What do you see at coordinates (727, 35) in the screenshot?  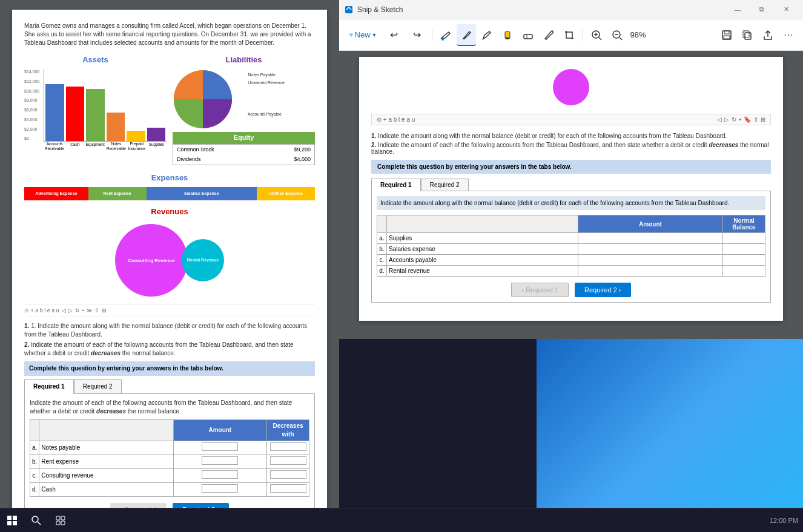 I see `save-btn` at bounding box center [727, 35].